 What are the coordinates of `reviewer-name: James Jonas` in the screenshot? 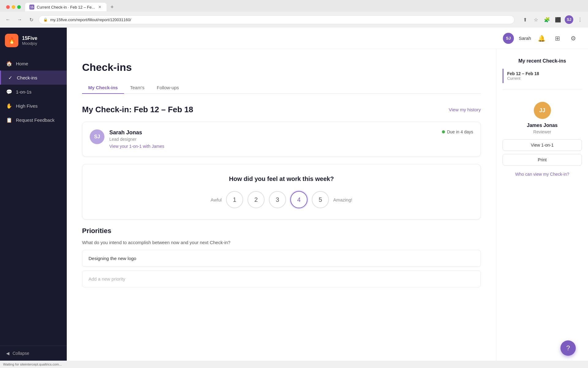 It's located at (542, 125).